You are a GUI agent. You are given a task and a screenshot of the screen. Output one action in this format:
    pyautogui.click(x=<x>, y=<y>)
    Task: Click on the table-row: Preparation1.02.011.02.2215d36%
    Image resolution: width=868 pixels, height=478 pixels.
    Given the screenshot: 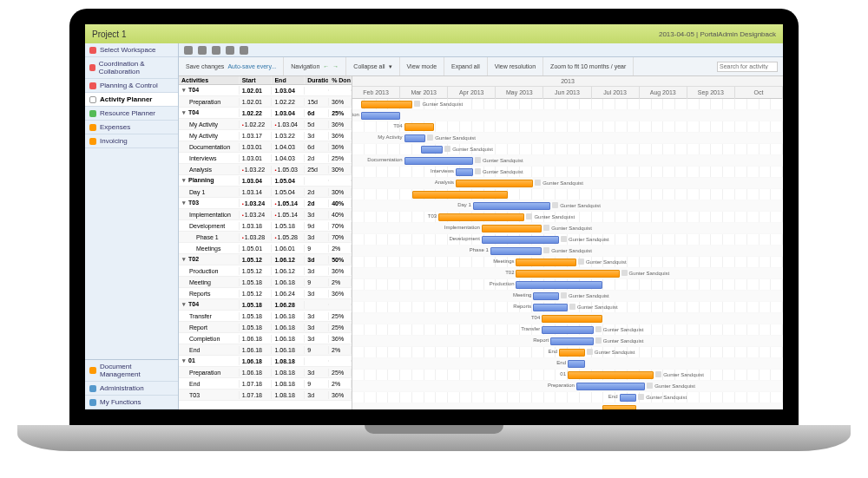 What is the action you would take?
    pyautogui.click(x=266, y=102)
    